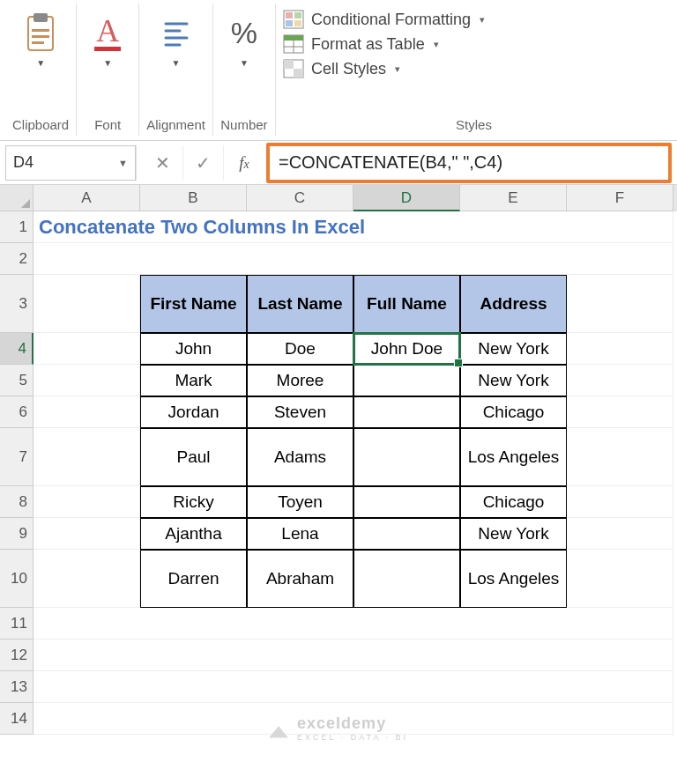  I want to click on cell-E10: Los Angeles, so click(513, 579).